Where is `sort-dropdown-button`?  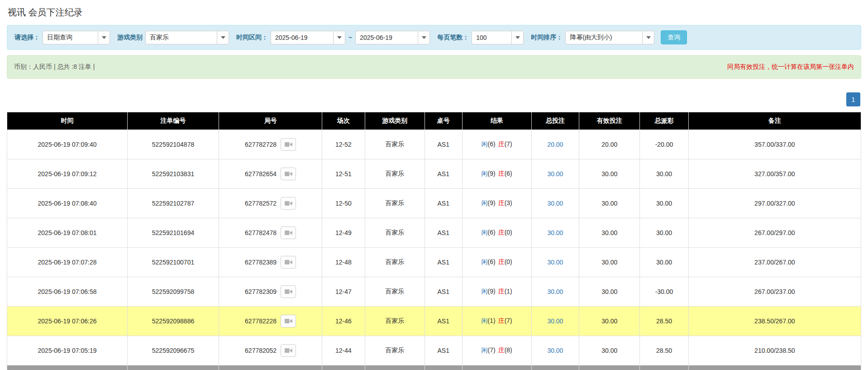 sort-dropdown-button is located at coordinates (648, 38).